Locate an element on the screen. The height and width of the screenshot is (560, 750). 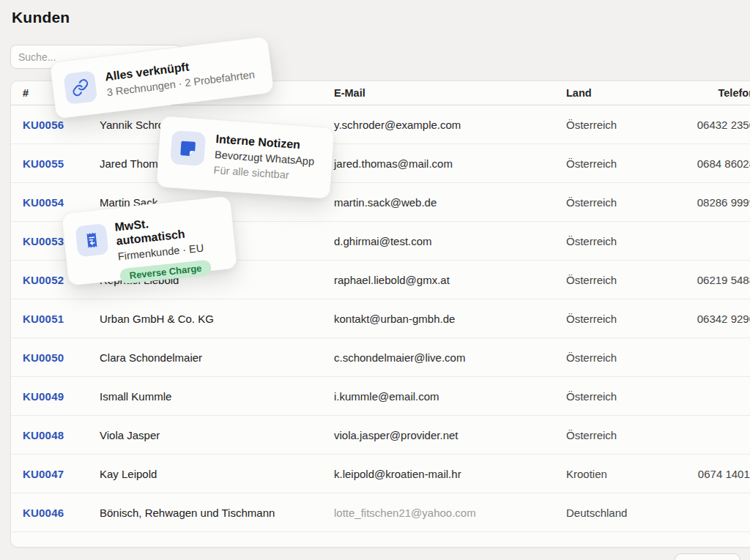
customer-phone: 06219 5488 is located at coordinates (716, 280).